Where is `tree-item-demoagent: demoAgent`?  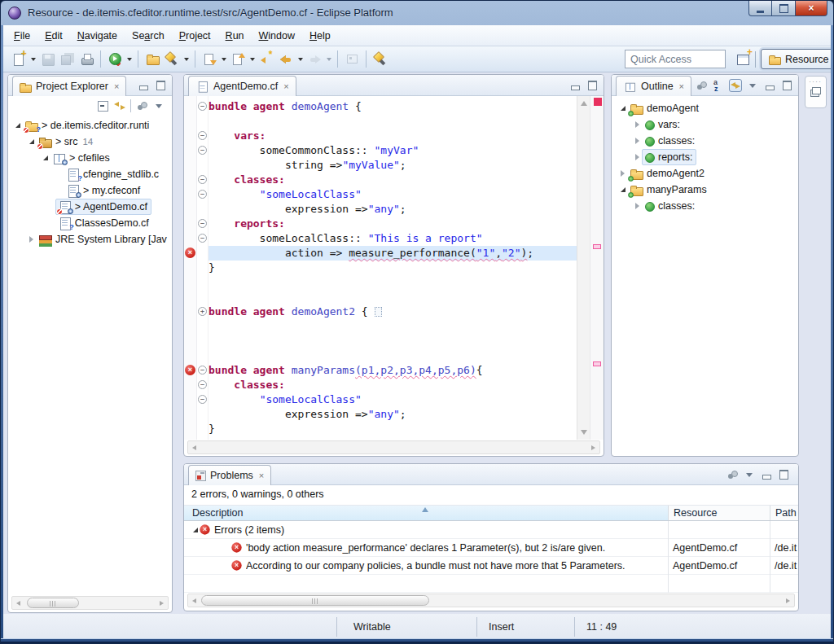 tree-item-demoagent: demoAgent is located at coordinates (705, 108).